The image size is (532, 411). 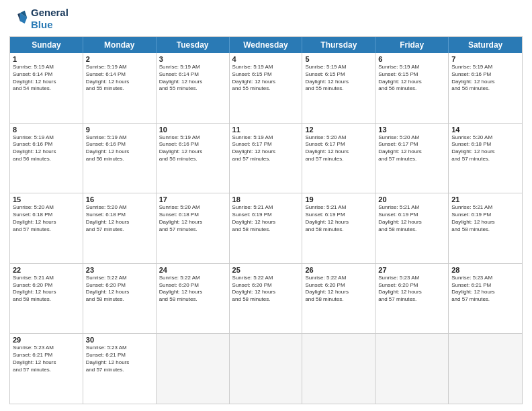 What do you see at coordinates (193, 45) in the screenshot?
I see `header-tuesday: Tuesday` at bounding box center [193, 45].